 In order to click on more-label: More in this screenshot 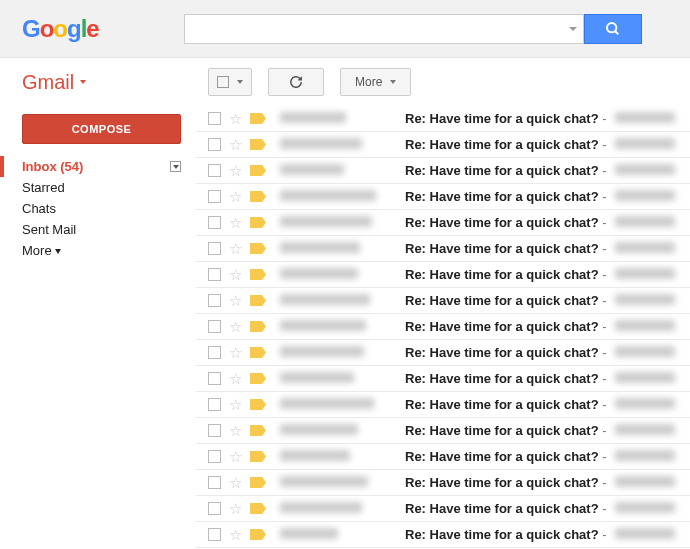, I will do `click(368, 82)`.